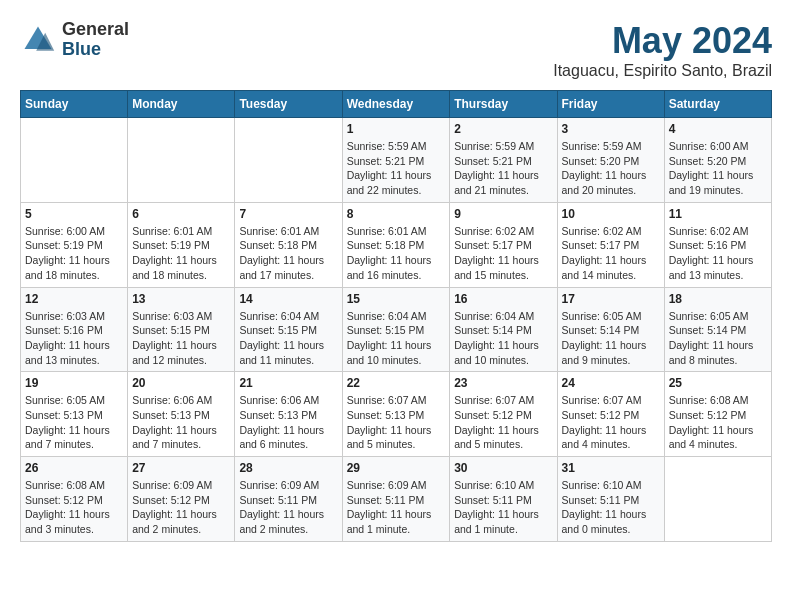 The height and width of the screenshot is (612, 792). Describe the element at coordinates (610, 414) in the screenshot. I see `day-cell: 24Sunrise: 6:07 AM Sunset: 5:12 PM Dayli…` at that location.